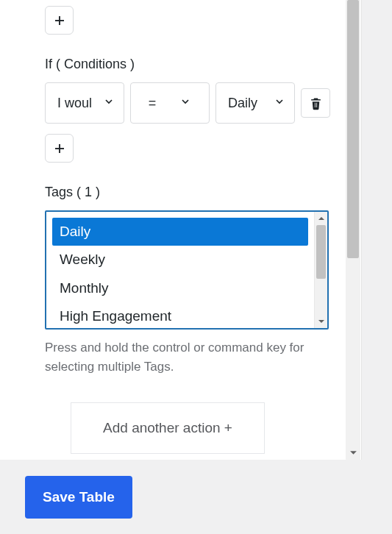  Describe the element at coordinates (180, 232) in the screenshot. I see `tag-option: Daily` at that location.